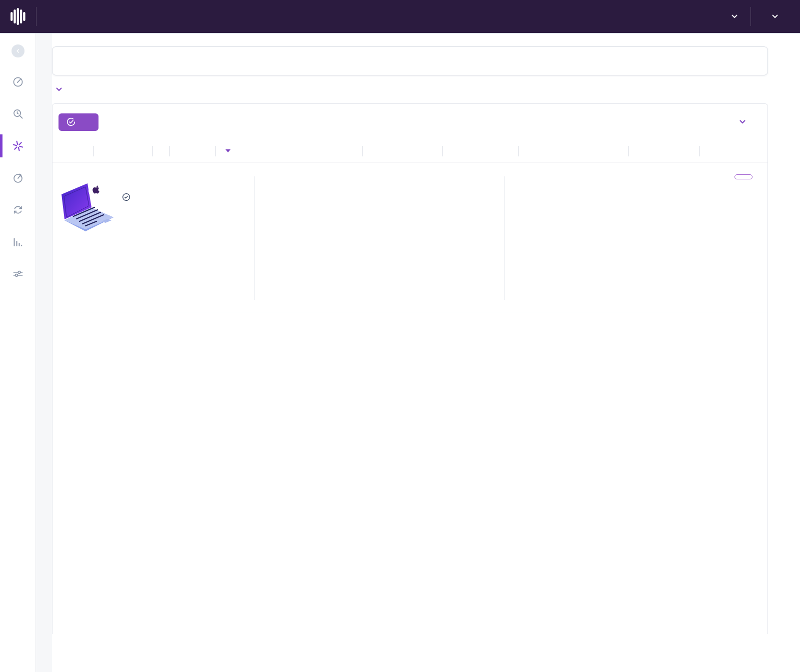 This screenshot has width=800, height=672. Describe the element at coordinates (73, 151) in the screenshot. I see `column-header-role` at that location.